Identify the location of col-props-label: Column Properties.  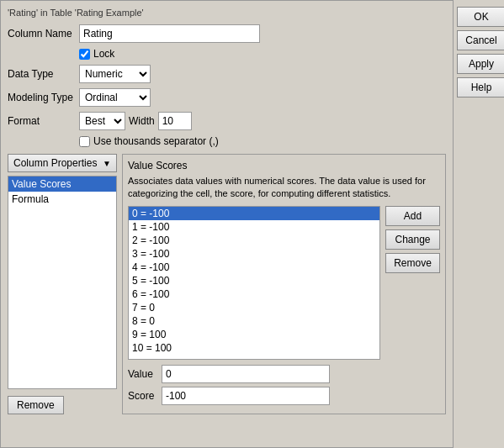
(56, 163).